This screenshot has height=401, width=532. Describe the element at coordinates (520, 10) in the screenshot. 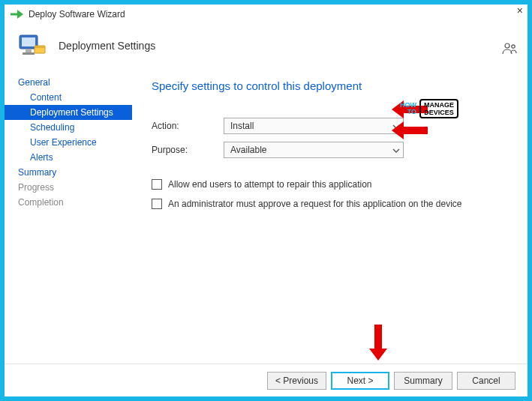

I see `close-icon: ×` at that location.